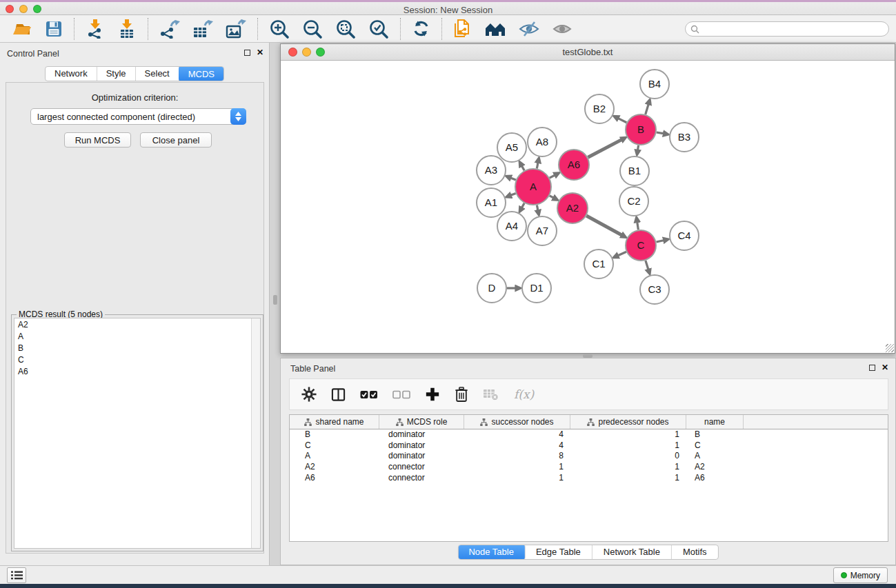 The width and height of the screenshot is (896, 588). Describe the element at coordinates (137, 360) in the screenshot. I see `mcds-result-item: C` at that location.